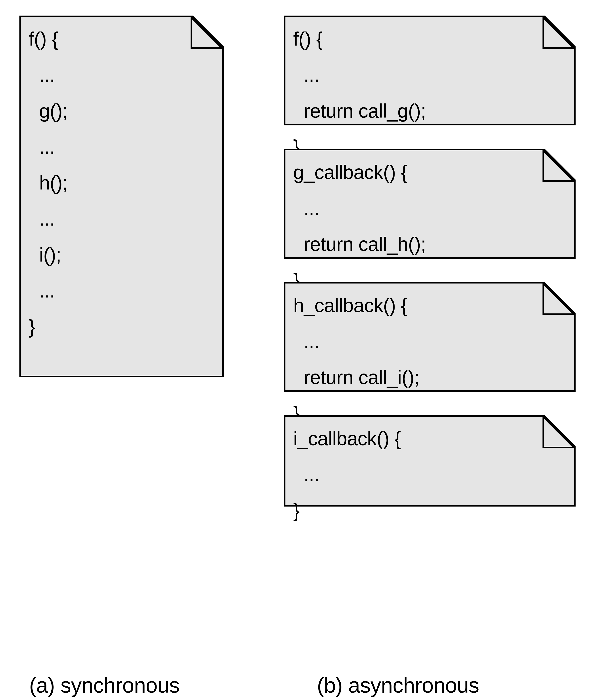 The height and width of the screenshot is (700, 595). What do you see at coordinates (430, 71) in the screenshot?
I see `f-box: f() { ... return call_g(); }` at bounding box center [430, 71].